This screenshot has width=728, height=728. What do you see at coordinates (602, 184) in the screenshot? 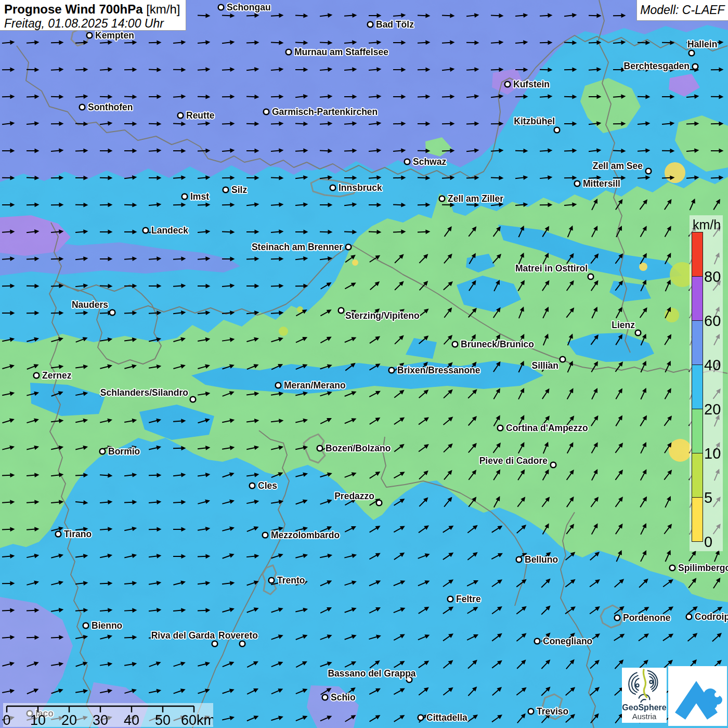
I see `city-label: Mittersill` at bounding box center [602, 184].